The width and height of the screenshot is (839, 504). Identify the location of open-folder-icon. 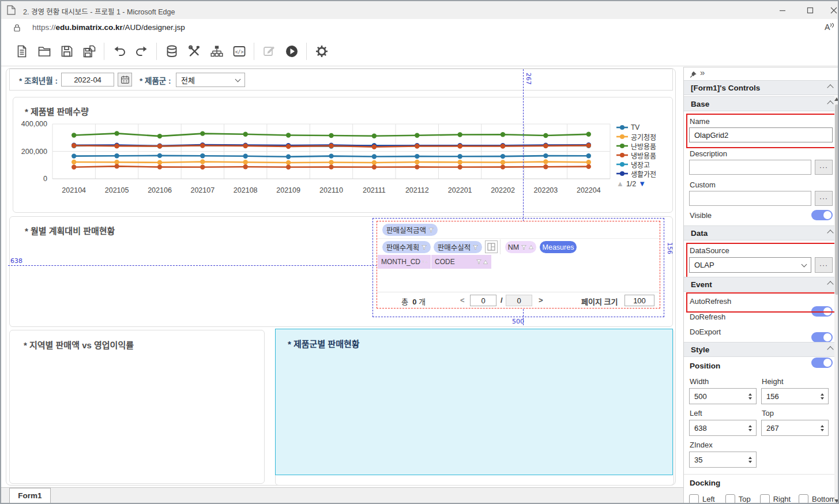
(44, 51).